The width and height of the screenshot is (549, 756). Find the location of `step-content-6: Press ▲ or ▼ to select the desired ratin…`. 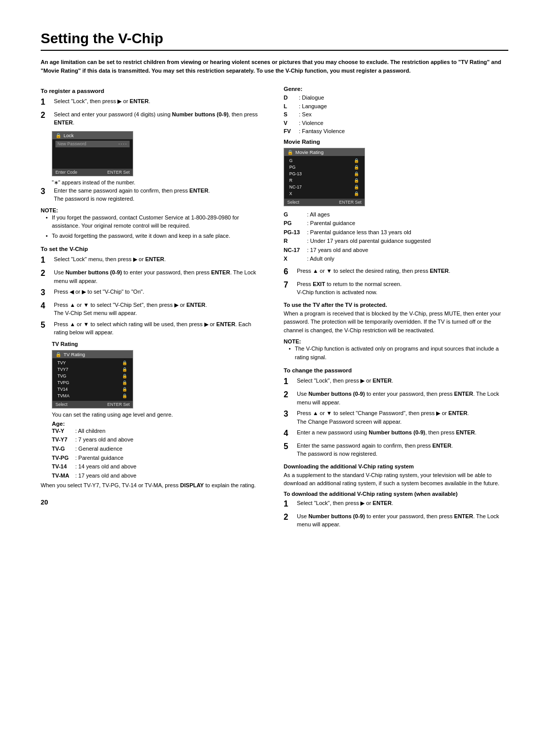

step-content-6: Press ▲ or ▼ to select the desired ratin… is located at coordinates (403, 272).